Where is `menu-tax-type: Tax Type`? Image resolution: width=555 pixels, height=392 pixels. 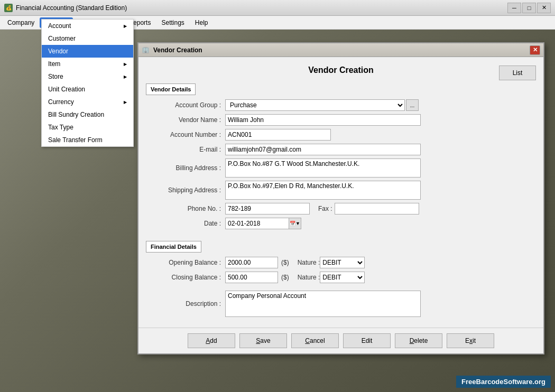
menu-tax-type: Tax Type is located at coordinates (88, 127).